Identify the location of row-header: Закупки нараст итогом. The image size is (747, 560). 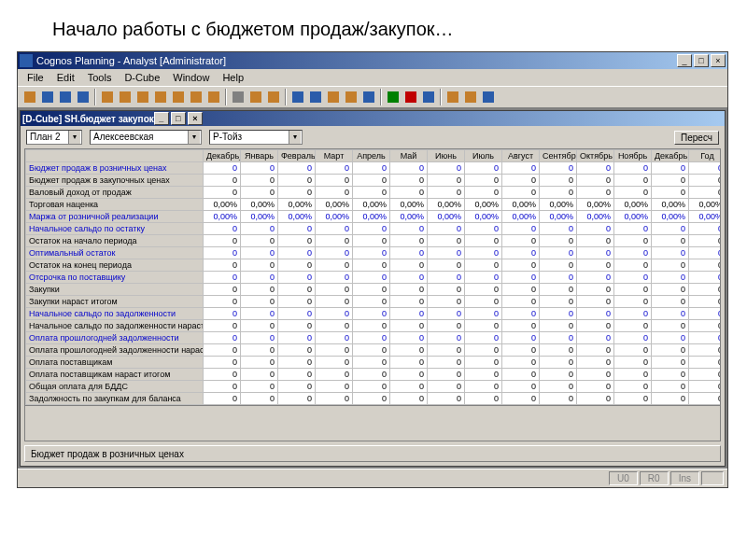
(115, 302).